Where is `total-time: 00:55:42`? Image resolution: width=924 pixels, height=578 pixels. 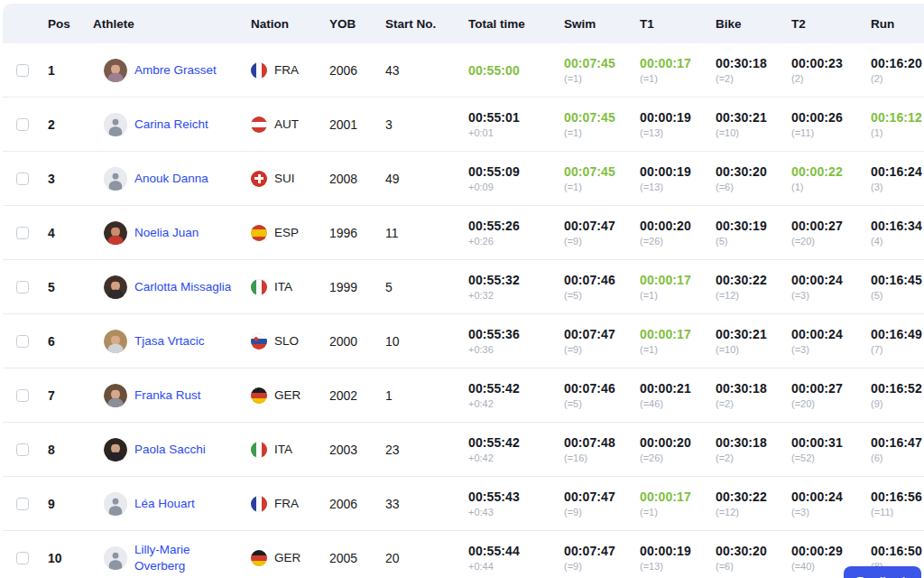 total-time: 00:55:42 is located at coordinates (512, 388).